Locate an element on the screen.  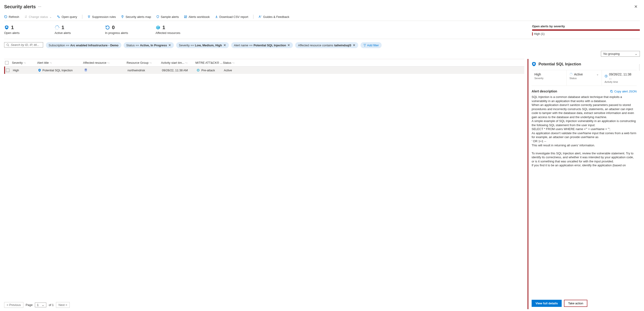
filter-icon is located at coordinates (365, 45).